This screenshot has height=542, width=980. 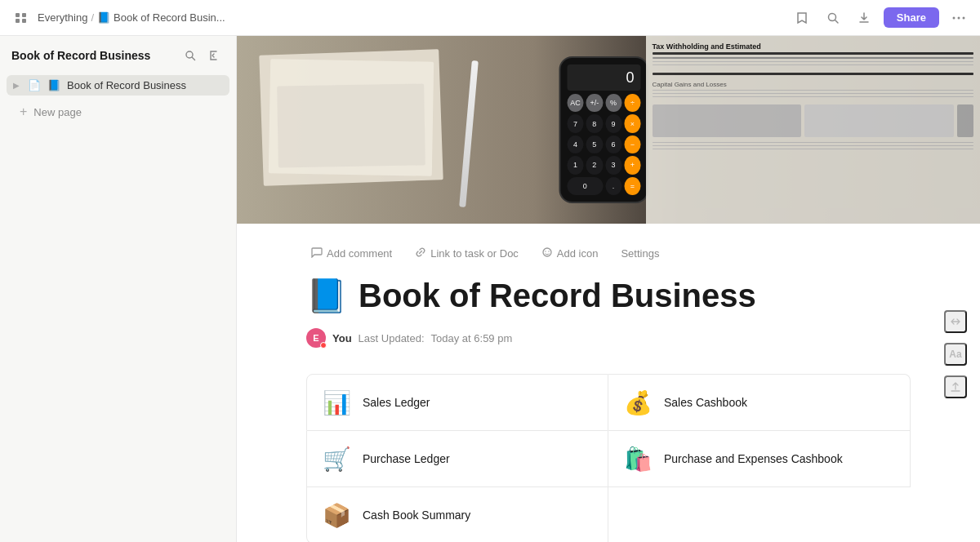 What do you see at coordinates (813, 130) in the screenshot?
I see `tax-form-visual: Tax Withholding and Estimated Capital Ga…` at bounding box center [813, 130].